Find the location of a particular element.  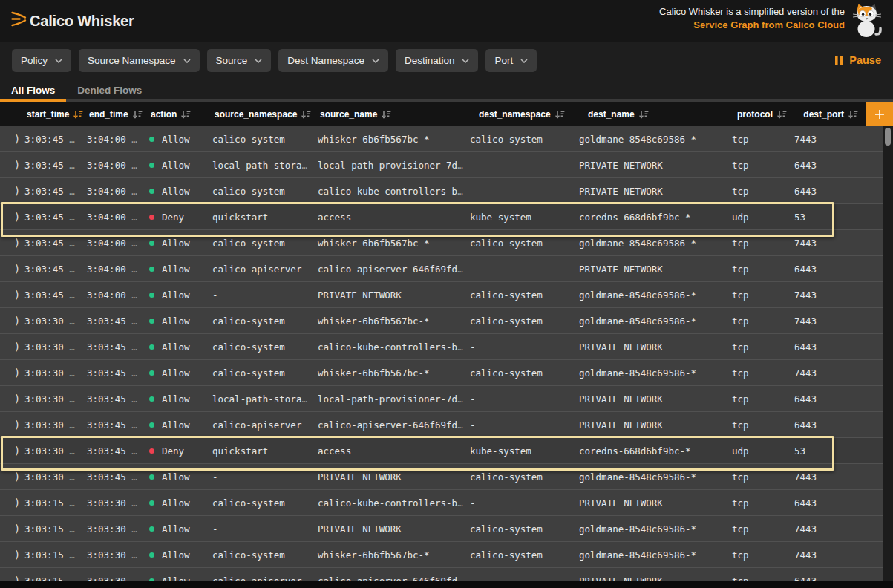

service-graph-link: Service Graph from Calico Cloud is located at coordinates (769, 25).